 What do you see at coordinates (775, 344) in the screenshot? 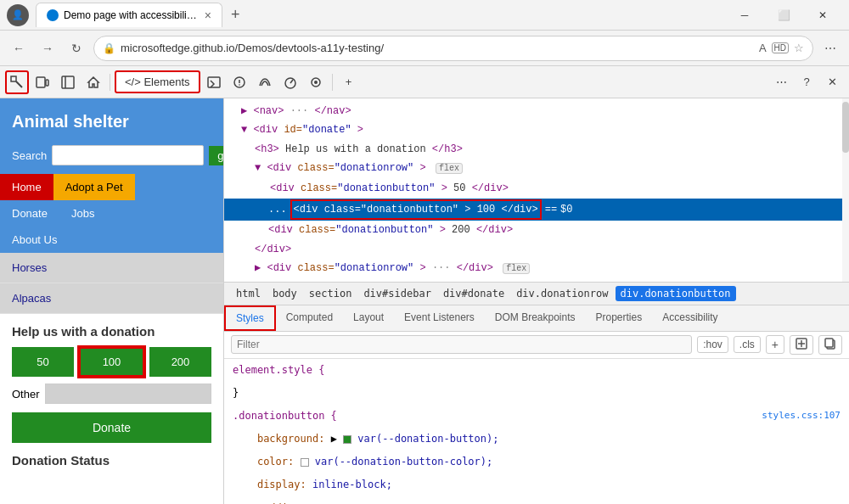
I see `add-style-btn: +` at bounding box center [775, 344].